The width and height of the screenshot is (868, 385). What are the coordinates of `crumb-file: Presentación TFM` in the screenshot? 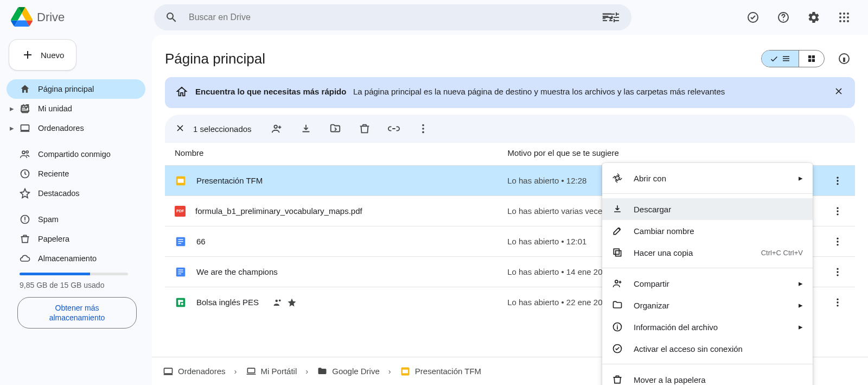 It's located at (441, 371).